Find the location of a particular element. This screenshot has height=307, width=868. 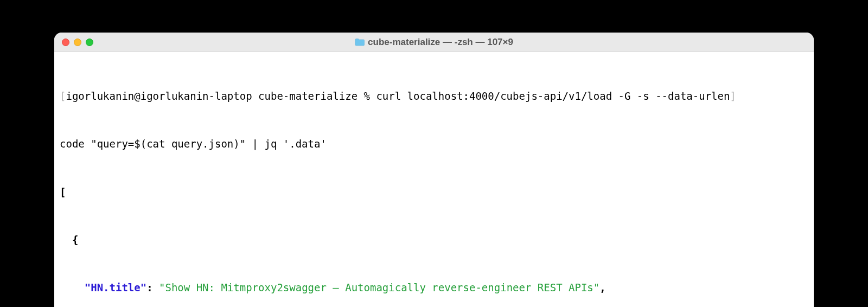

json-key-title: "HN.title" is located at coordinates (116, 287).